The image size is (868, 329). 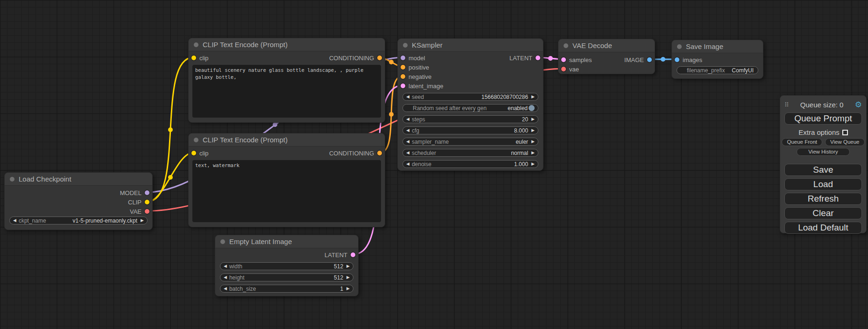 I want to click on node-vae-decode: VAE Decode samples IMAGE vae, so click(x=607, y=56).